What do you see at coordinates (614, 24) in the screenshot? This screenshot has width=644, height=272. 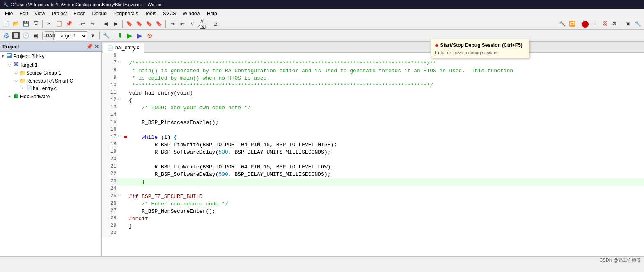 I see `settings-btn: ⚙` at bounding box center [614, 24].